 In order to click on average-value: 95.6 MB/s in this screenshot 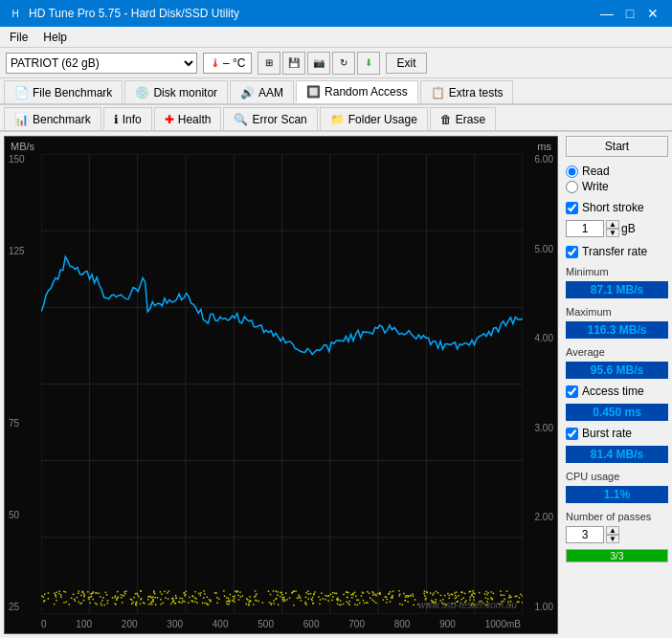, I will do `click(616, 370)`.